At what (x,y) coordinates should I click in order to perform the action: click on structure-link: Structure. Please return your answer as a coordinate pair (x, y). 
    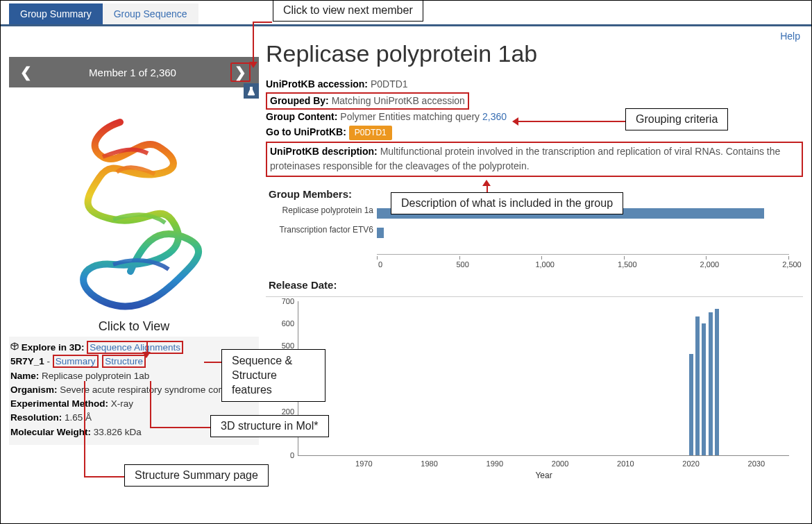
    Looking at the image, I should click on (124, 361).